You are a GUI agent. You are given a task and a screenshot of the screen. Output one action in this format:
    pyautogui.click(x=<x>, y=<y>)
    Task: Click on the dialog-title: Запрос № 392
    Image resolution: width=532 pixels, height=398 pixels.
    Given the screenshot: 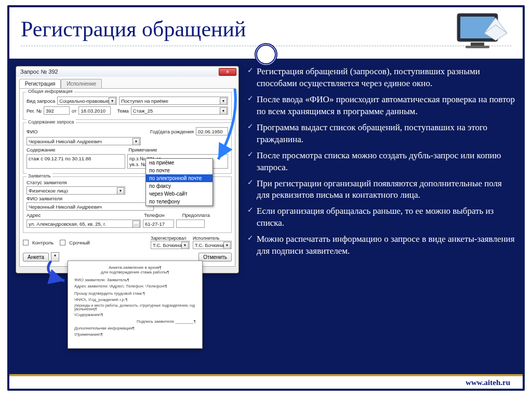 What is the action you would take?
    pyautogui.click(x=39, y=72)
    